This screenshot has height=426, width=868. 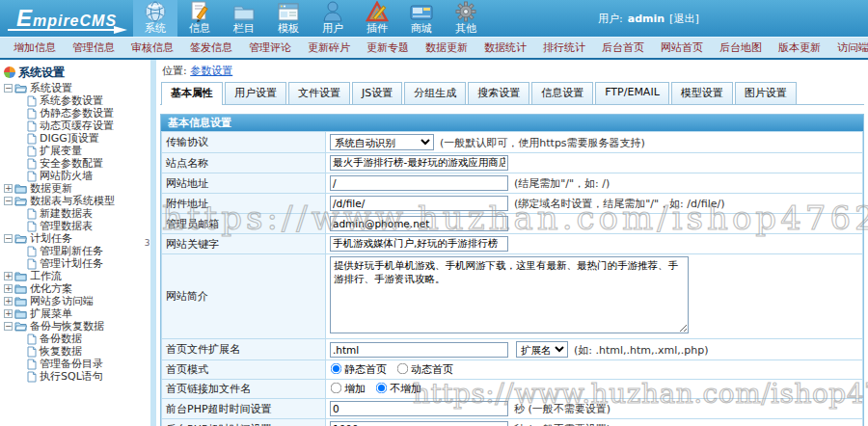 I want to click on tree-item-17: +网站多访问端, so click(x=73, y=301).